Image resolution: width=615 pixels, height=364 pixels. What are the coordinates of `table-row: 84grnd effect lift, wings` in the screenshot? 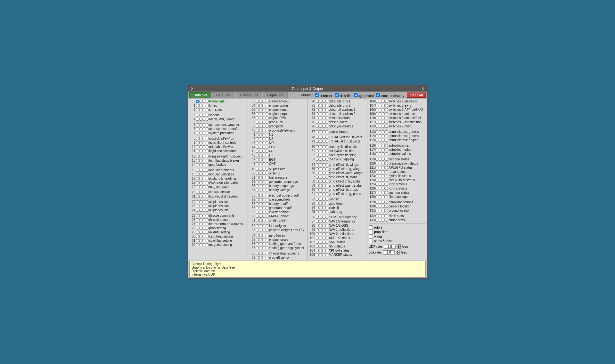 It's located at (338, 165).